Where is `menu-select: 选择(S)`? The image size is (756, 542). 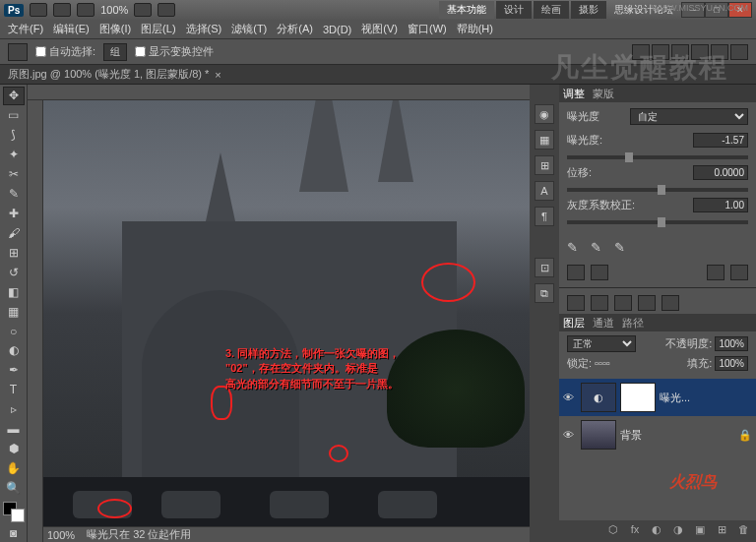 menu-select: 选择(S) is located at coordinates (205, 30).